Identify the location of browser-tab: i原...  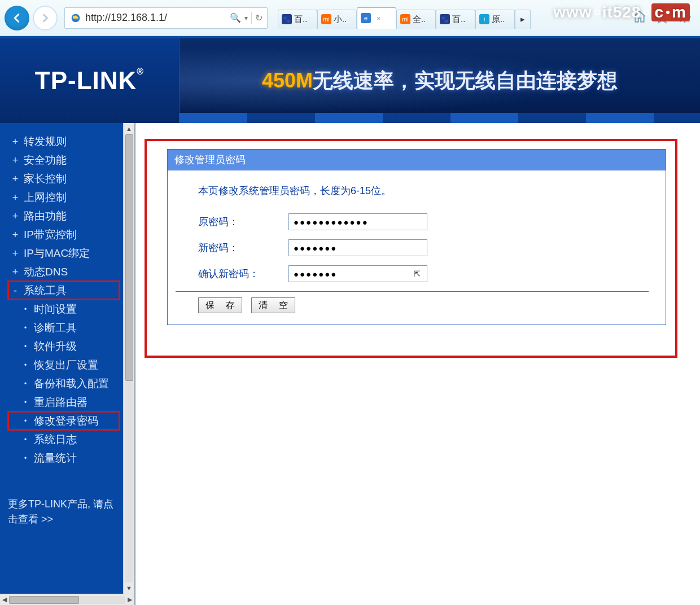
(495, 19).